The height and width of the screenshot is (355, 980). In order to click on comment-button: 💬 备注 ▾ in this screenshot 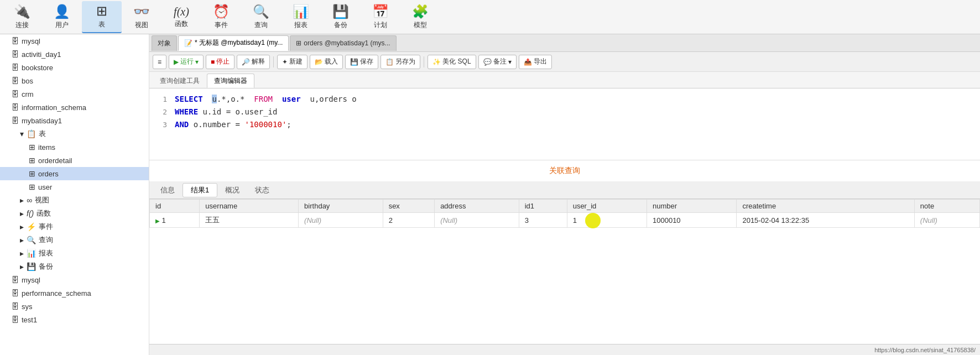, I will do `click(498, 62)`.